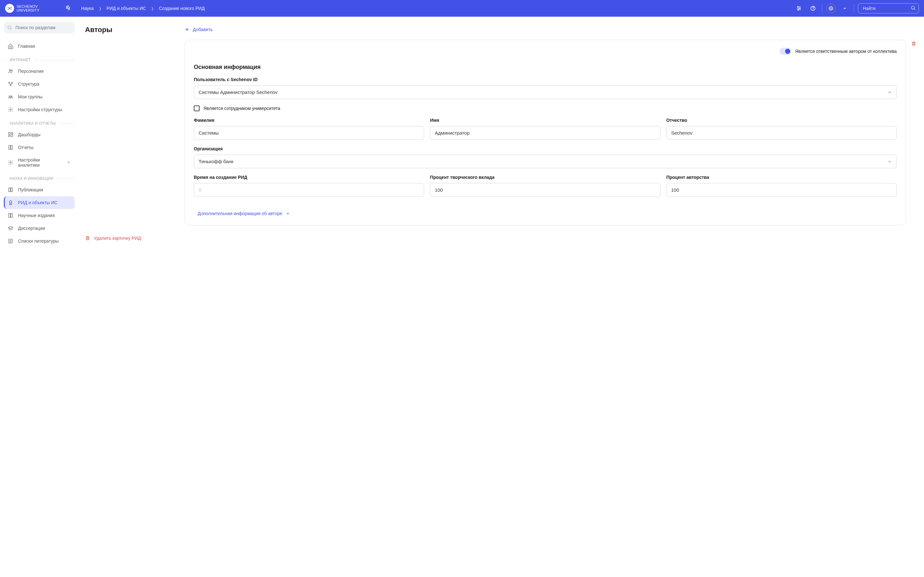  I want to click on sidebar-item-structure: Структура, so click(39, 84).